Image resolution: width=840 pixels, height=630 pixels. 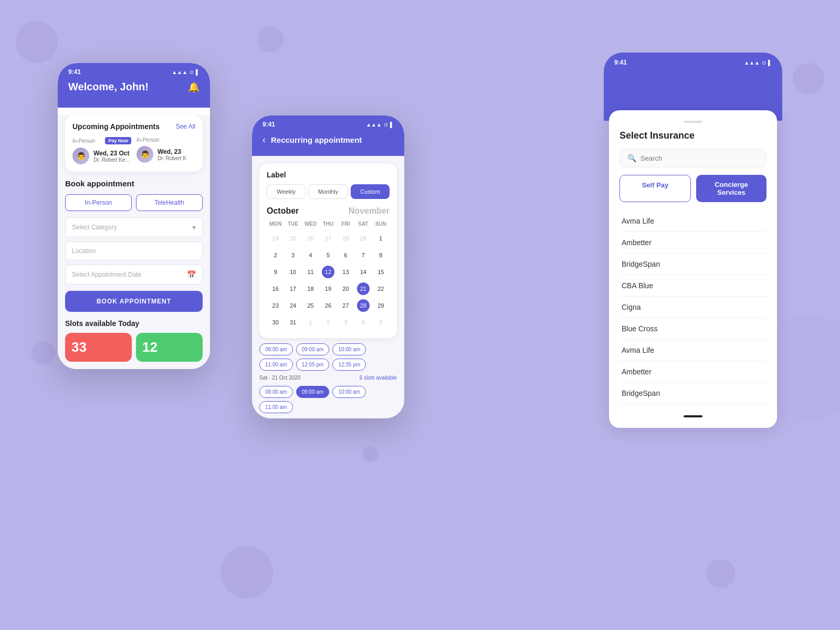 I want to click on status-icons-1: ▲▲▲ ⊙ ▌, so click(x=186, y=72).